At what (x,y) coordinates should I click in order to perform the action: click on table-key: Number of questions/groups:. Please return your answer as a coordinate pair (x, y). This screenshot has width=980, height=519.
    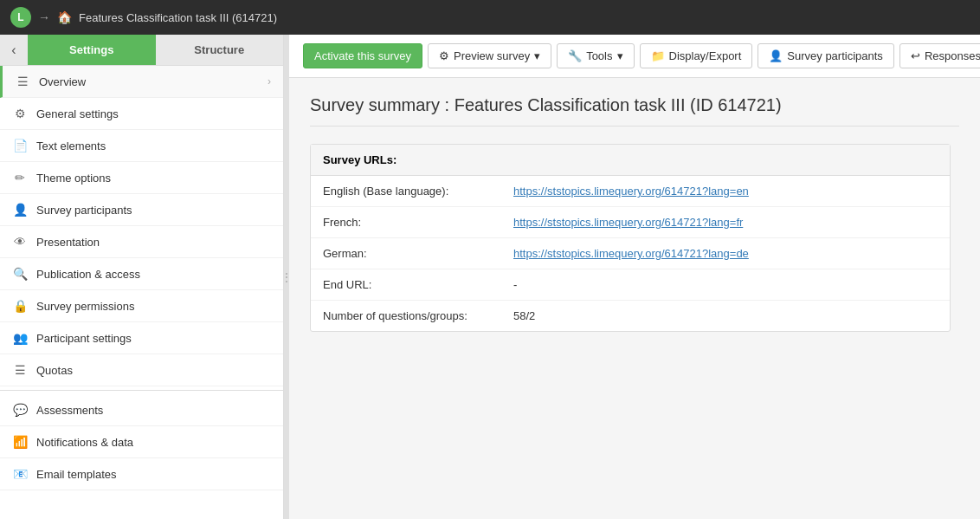
    Looking at the image, I should click on (418, 315).